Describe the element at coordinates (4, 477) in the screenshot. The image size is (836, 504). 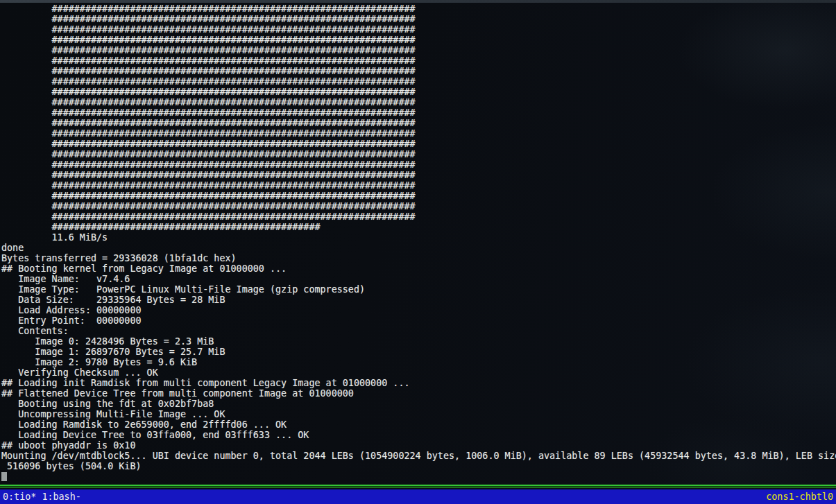
I see `terminal-cursor` at that location.